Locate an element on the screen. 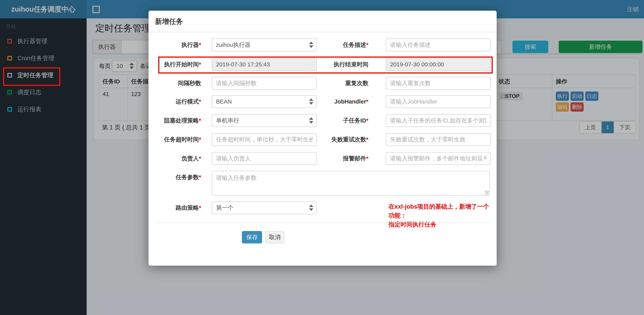 The height and width of the screenshot is (315, 644). edit-button: 编辑 is located at coordinates (562, 107).